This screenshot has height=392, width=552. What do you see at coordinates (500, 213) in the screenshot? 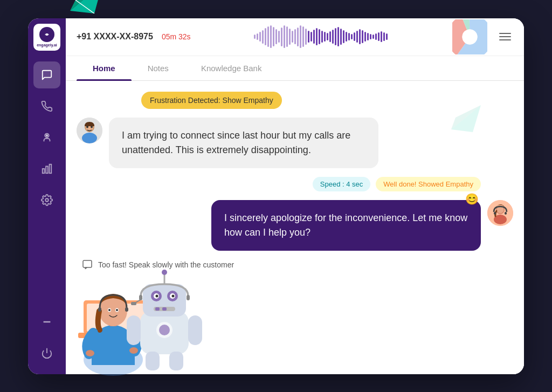
I see `agent-avatar` at bounding box center [500, 213].